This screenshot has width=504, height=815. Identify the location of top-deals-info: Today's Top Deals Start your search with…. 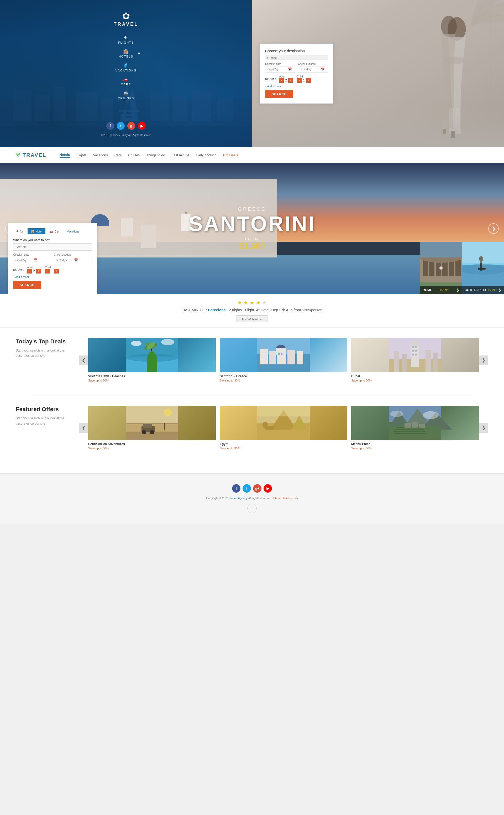
(42, 360).